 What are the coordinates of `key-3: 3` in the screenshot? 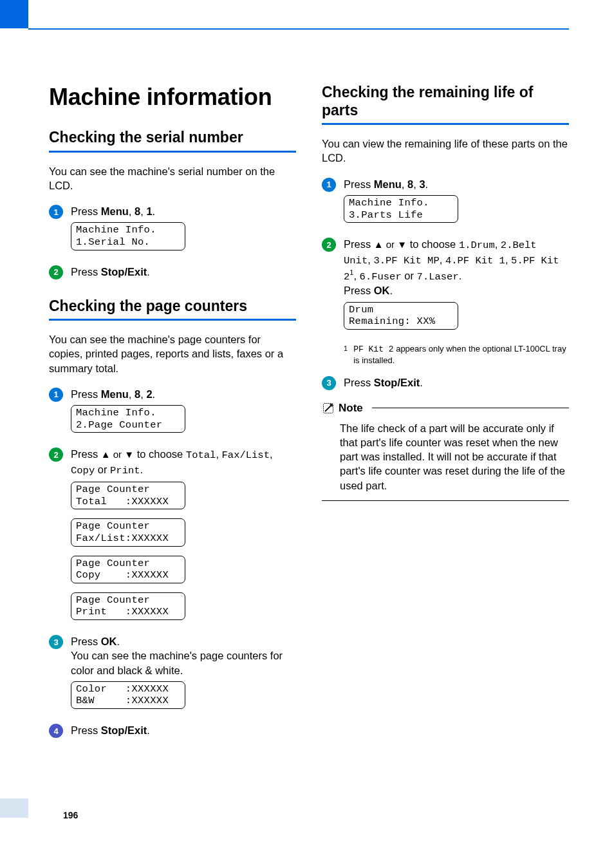 It's located at (422, 184).